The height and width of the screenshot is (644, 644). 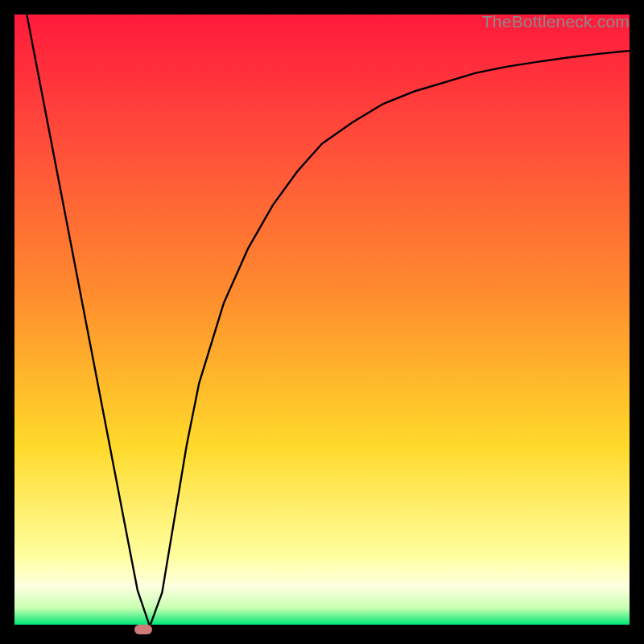 What do you see at coordinates (143, 630) in the screenshot?
I see `optimal-point-marker` at bounding box center [143, 630].